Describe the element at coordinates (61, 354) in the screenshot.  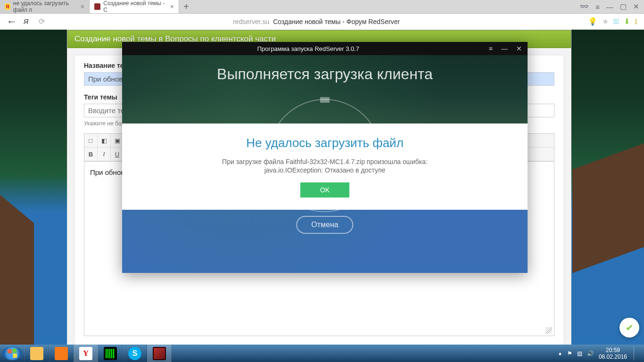
I see `taskbar-item-mediaplayer` at that location.